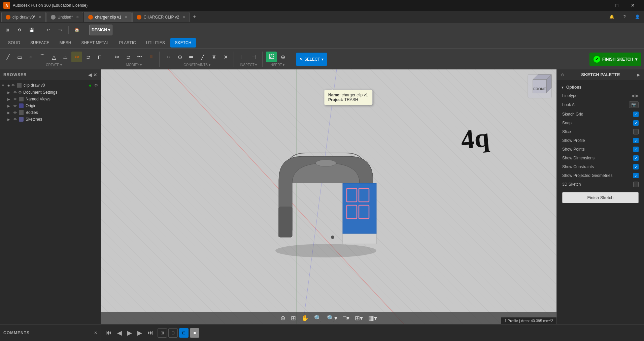 This screenshot has width=644, height=341. I want to click on pan-btn: ✋, so click(305, 318).